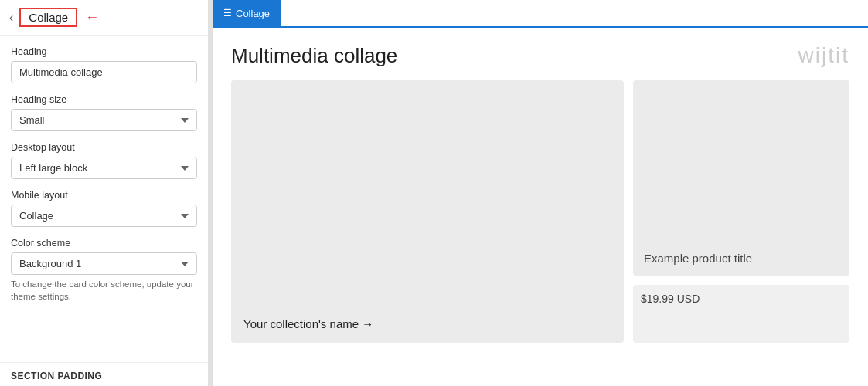 This screenshot has height=386, width=868. I want to click on back-button: ‹, so click(11, 18).